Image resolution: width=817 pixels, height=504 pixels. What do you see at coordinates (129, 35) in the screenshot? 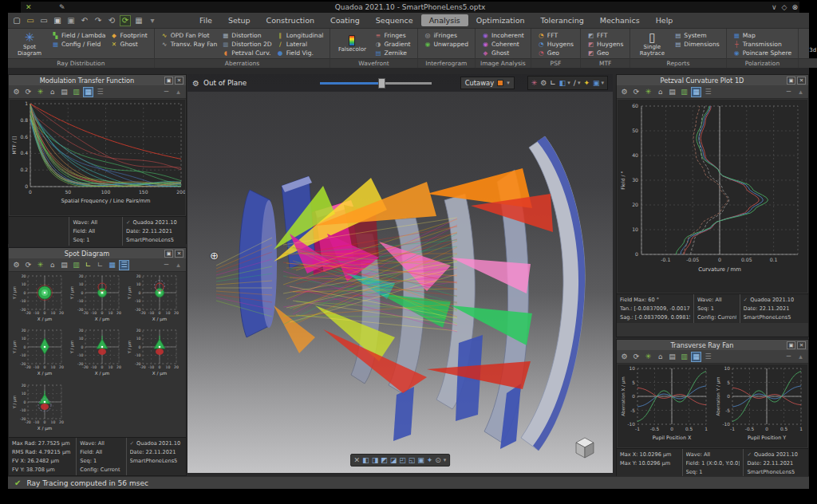
I see `ribbon-item-footprint: ◆Footprint` at bounding box center [129, 35].